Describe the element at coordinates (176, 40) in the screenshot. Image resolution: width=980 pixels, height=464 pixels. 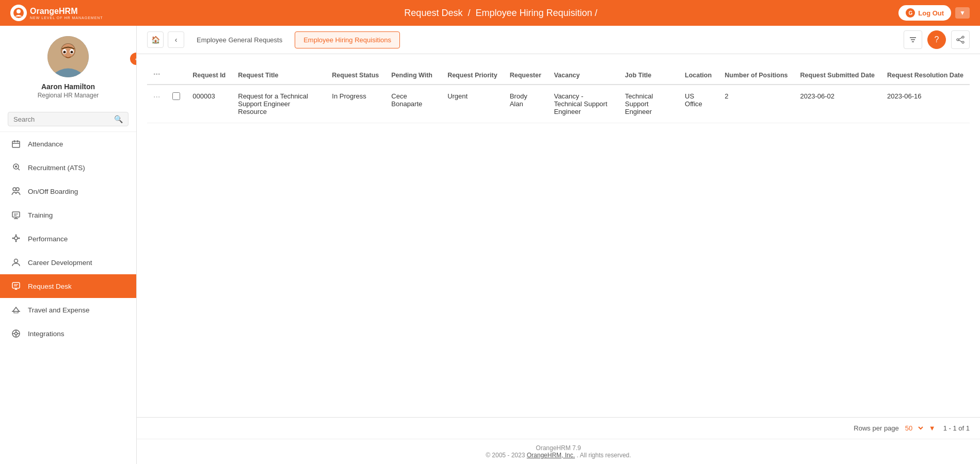
I see `back-button: ‹` at that location.